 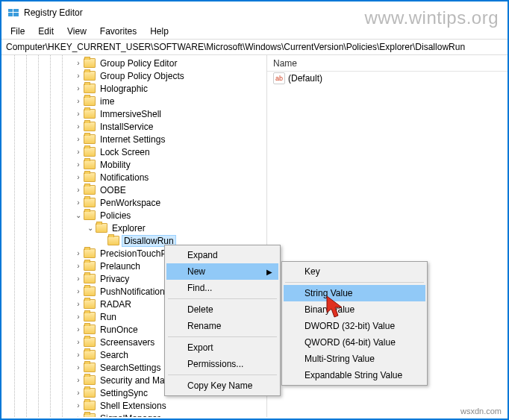 I want to click on tree-item: ›Notifications, so click(x=134, y=178).